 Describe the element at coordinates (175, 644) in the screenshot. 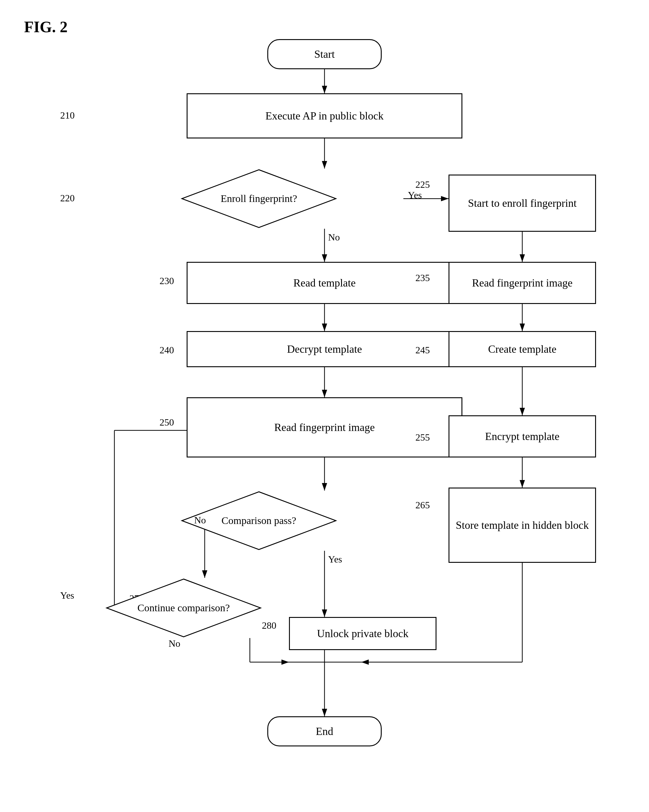

I see `arrow-label-no-continue: No` at that location.